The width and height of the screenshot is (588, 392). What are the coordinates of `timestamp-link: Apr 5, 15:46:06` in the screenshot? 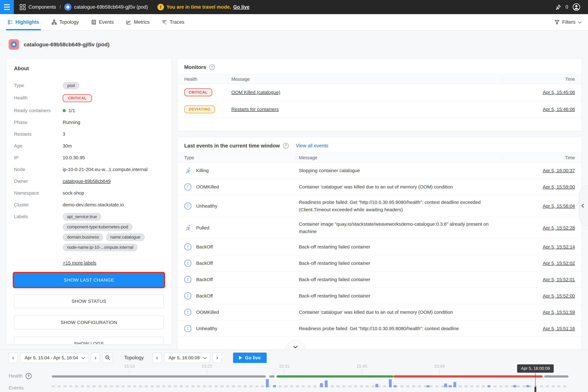 It's located at (559, 109).